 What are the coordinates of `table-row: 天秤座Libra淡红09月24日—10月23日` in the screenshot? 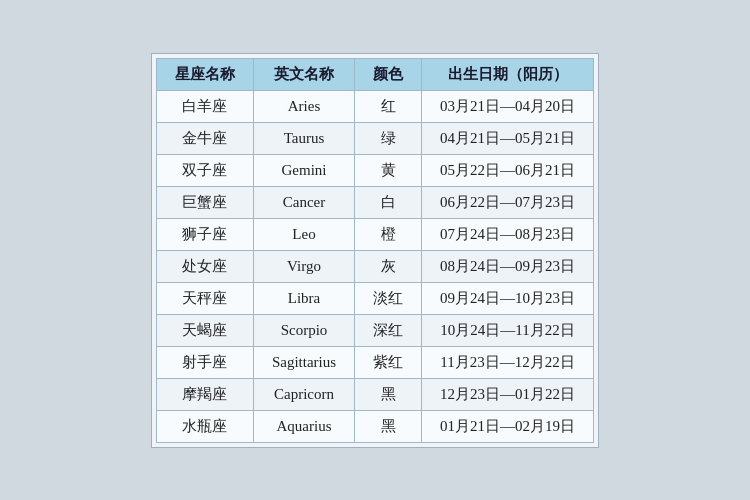 It's located at (374, 298).